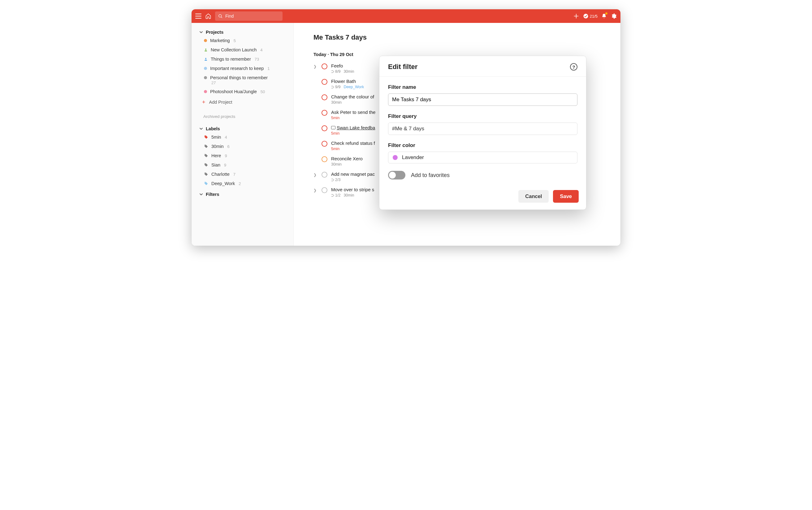 Image resolution: width=812 pixels, height=510 pixels. I want to click on labels-section-header: Labels, so click(243, 129).